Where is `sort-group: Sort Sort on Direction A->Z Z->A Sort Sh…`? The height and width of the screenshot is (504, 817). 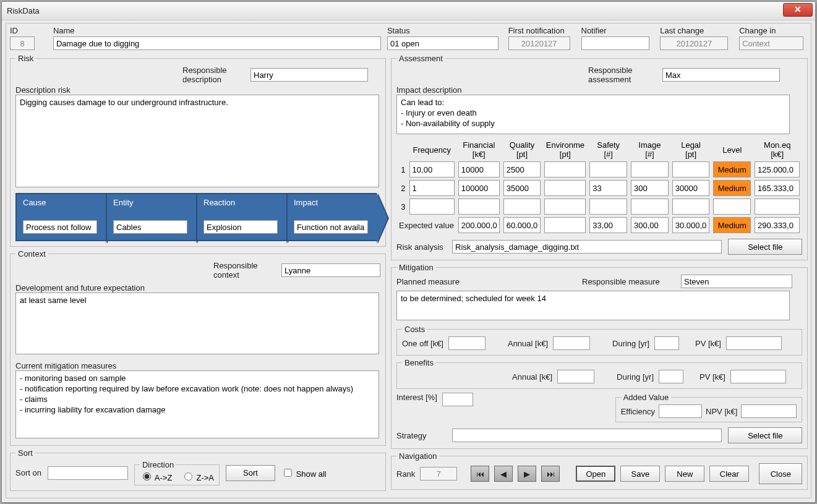 sort-group: Sort Sort on Direction A->Z Z->A Sort Sh… is located at coordinates (198, 470).